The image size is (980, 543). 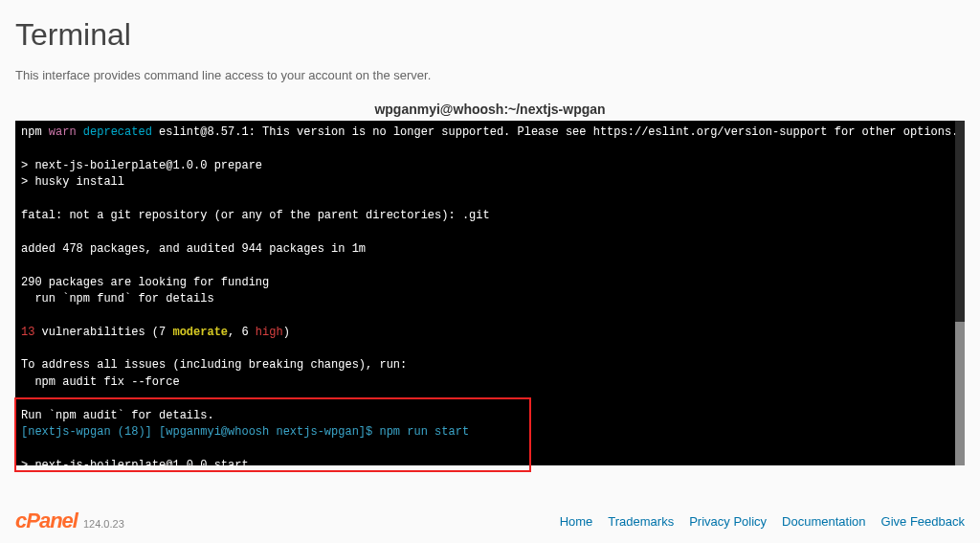 I want to click on footer-links: Home Trademarks Privacy Policy Documenta…, so click(x=762, y=521).